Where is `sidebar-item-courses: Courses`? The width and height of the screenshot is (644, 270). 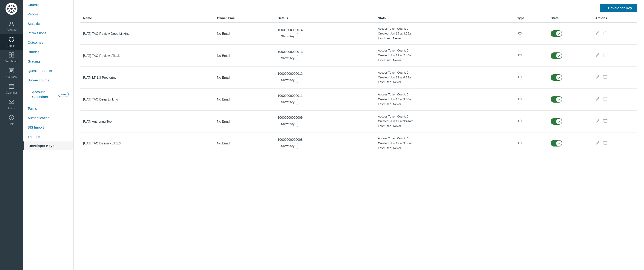
sidebar-item-courses: Courses is located at coordinates (12, 73).